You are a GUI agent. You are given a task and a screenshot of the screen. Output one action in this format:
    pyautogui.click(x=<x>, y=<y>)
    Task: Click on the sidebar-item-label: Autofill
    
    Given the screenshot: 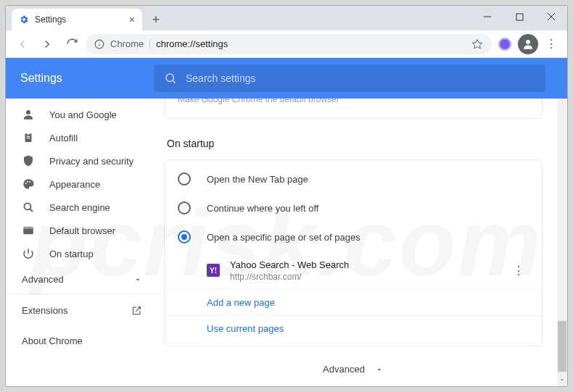 What is the action you would take?
    pyautogui.click(x=64, y=138)
    